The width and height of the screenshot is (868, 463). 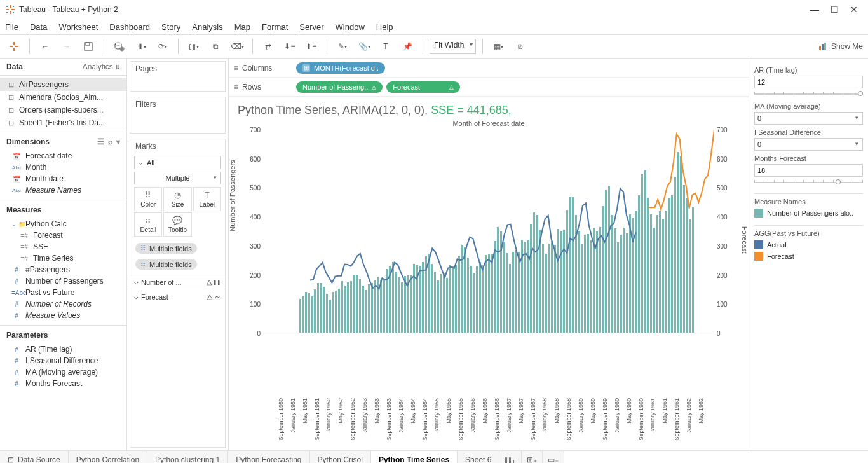 What do you see at coordinates (511, 457) in the screenshot?
I see `new-sheet-button: ⫿⫿₊` at bounding box center [511, 457].